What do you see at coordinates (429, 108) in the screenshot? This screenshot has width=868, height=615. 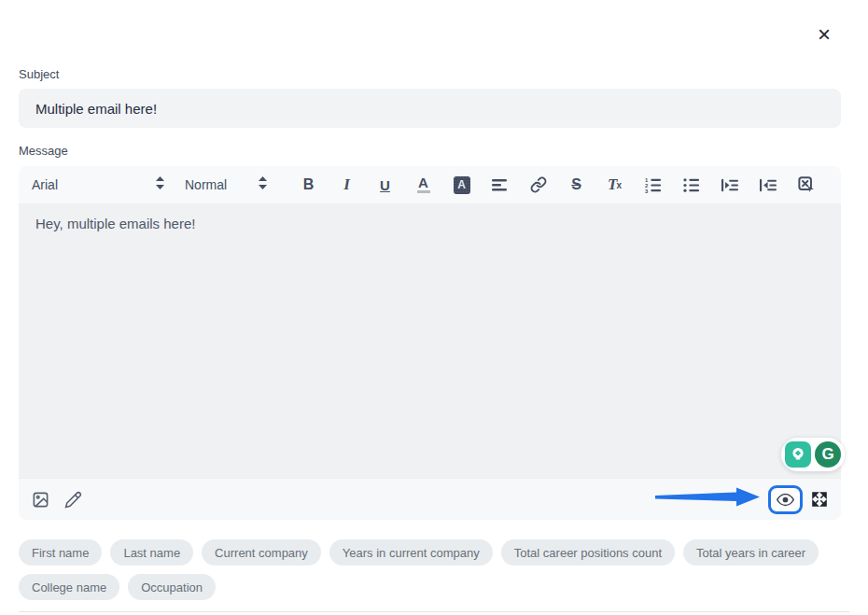 I see `subject-input` at bounding box center [429, 108].